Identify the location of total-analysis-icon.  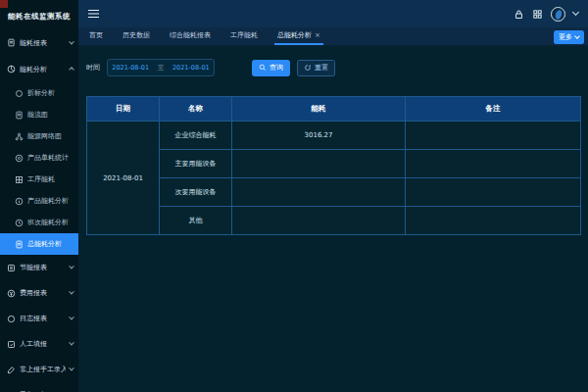
(20, 245).